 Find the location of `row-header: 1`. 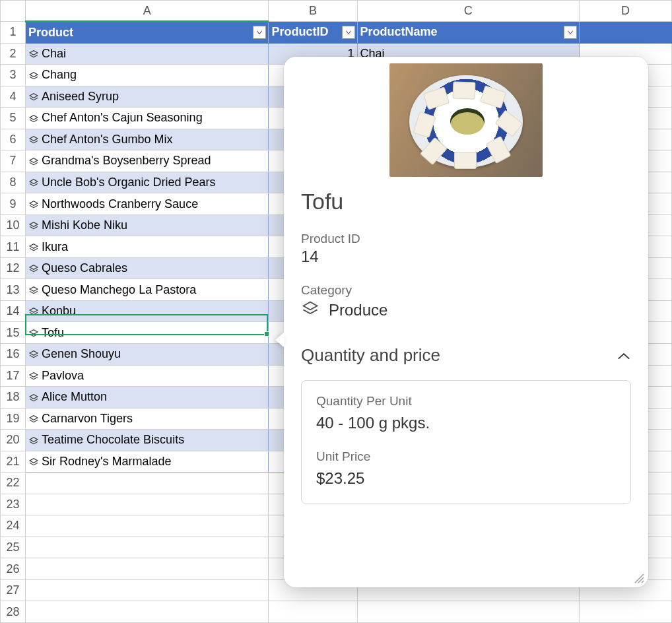

row-header: 1 is located at coordinates (13, 33).